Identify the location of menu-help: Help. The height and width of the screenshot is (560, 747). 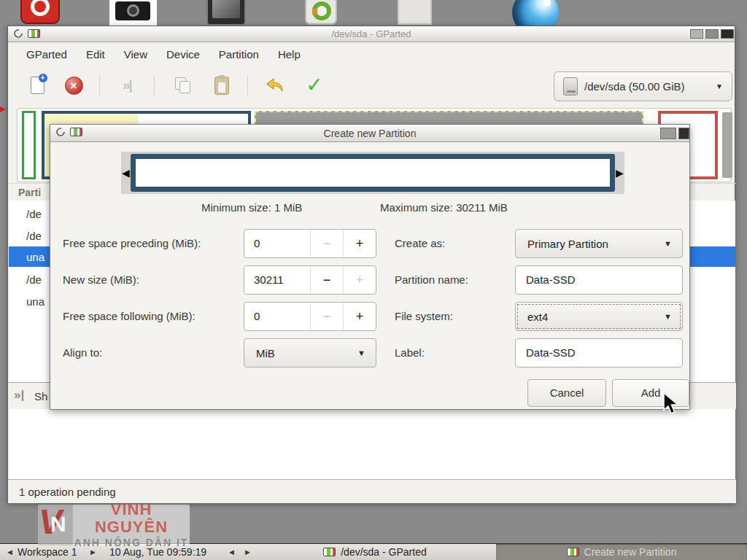
(289, 55).